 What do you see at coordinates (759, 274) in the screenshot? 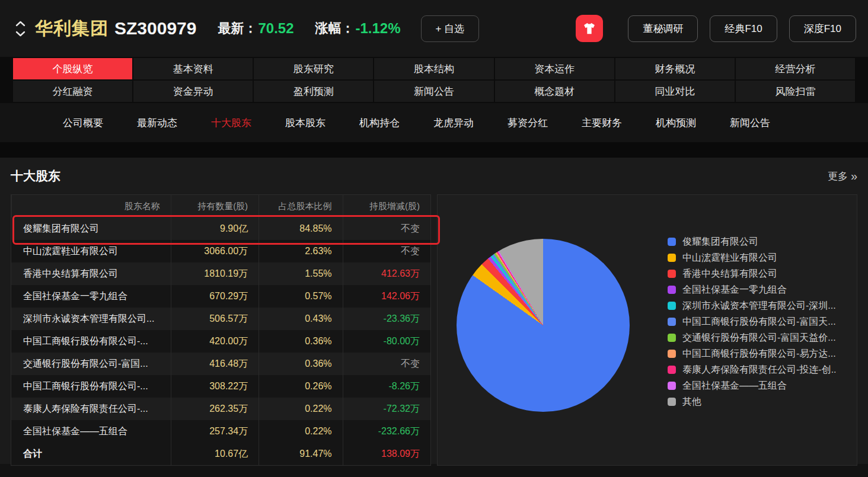
I see `legend-item: 香港中央结算有限公司` at bounding box center [759, 274].